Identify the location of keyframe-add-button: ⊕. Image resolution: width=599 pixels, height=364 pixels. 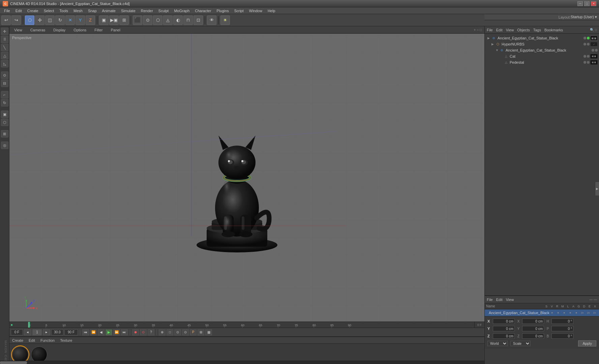
(162, 332).